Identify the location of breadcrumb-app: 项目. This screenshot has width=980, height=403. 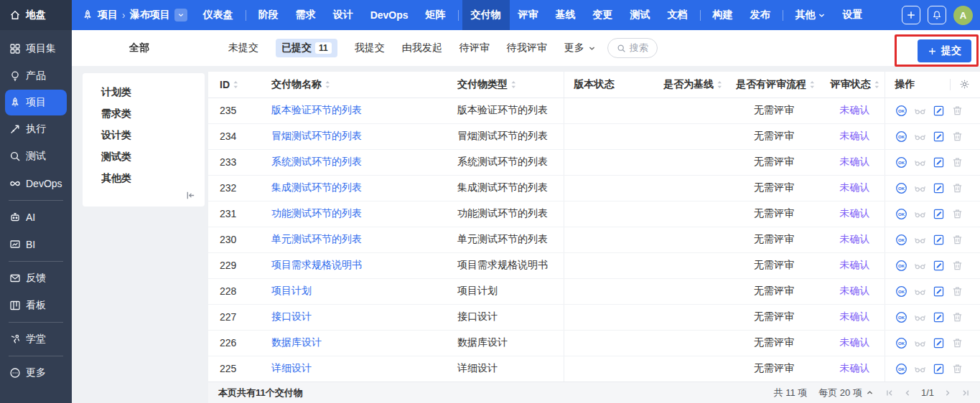
(108, 15).